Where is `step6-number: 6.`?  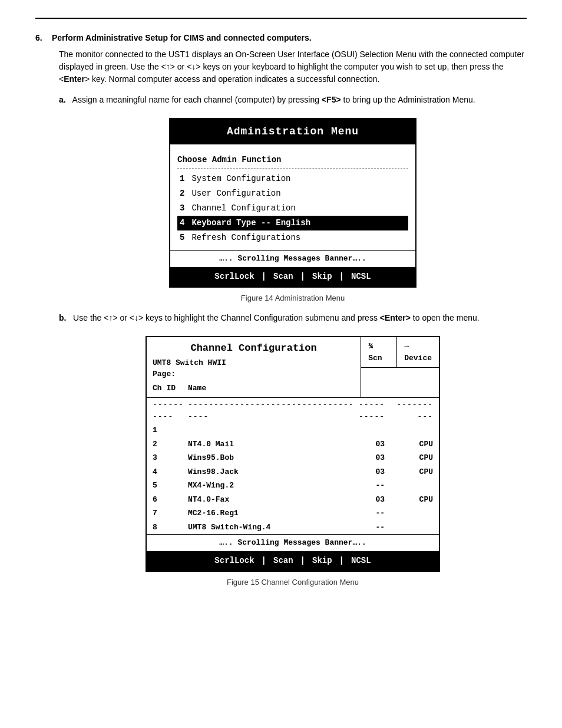 step6-number: 6. is located at coordinates (41, 38).